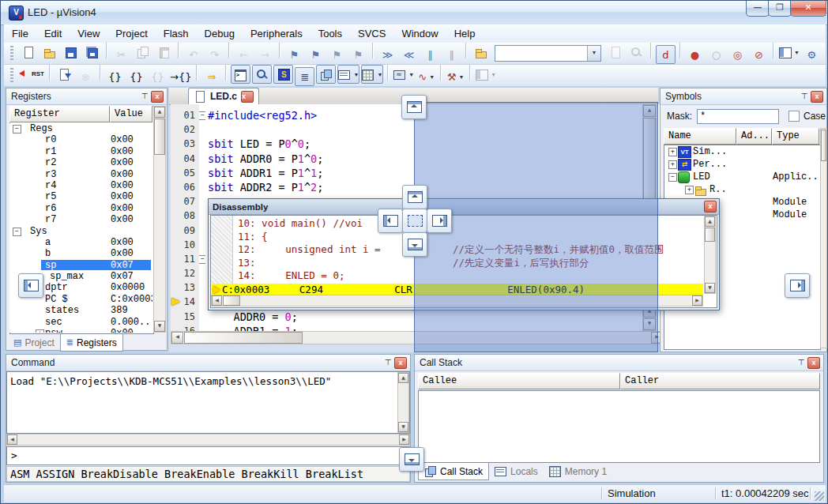  I want to click on debug-restore-views-button: ▼, so click(486, 74).